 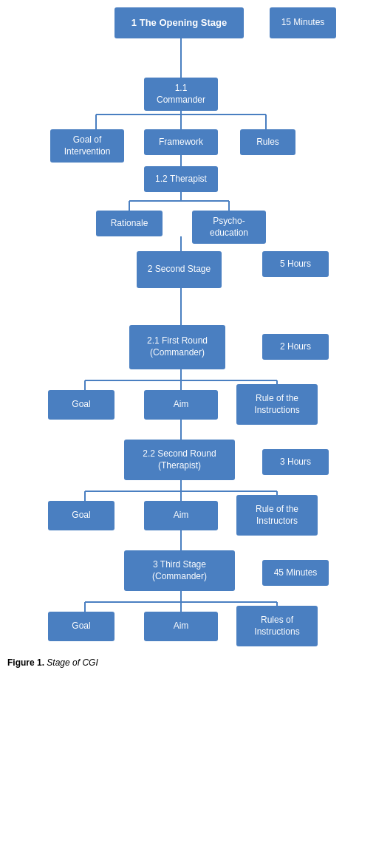 What do you see at coordinates (26, 663) in the screenshot?
I see `figure-label: Figure 1.` at bounding box center [26, 663].